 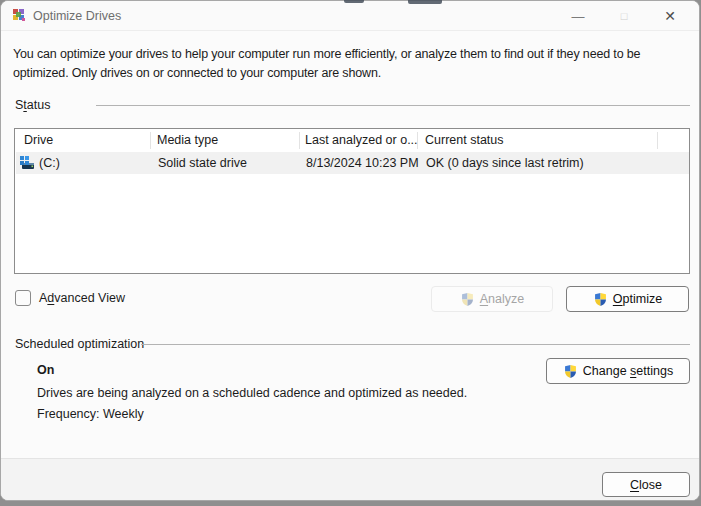 I want to click on window-title: Optimize Drives, so click(x=77, y=16).